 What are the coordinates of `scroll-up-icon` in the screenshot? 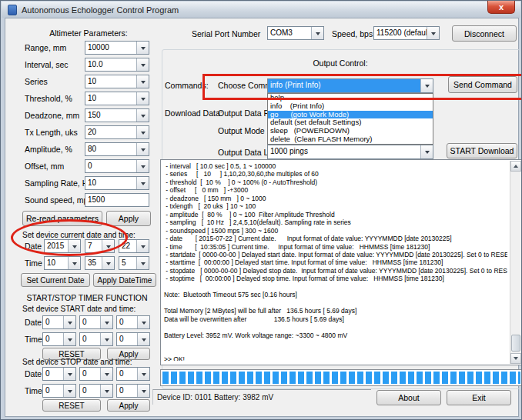 It's located at (516, 166).